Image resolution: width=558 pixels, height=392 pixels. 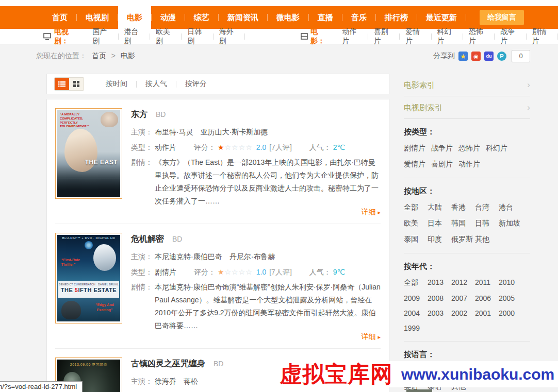 What do you see at coordinates (196, 84) in the screenshot?
I see `sort-by-rating: 按评分` at bounding box center [196, 84].